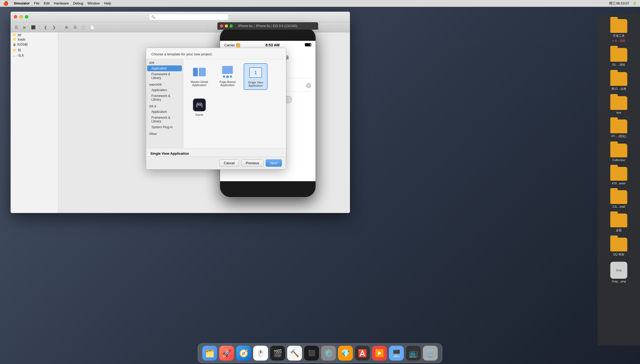 Image resolution: width=640 pixels, height=364 pixels. I want to click on dock-finder: 🗂️, so click(210, 353).